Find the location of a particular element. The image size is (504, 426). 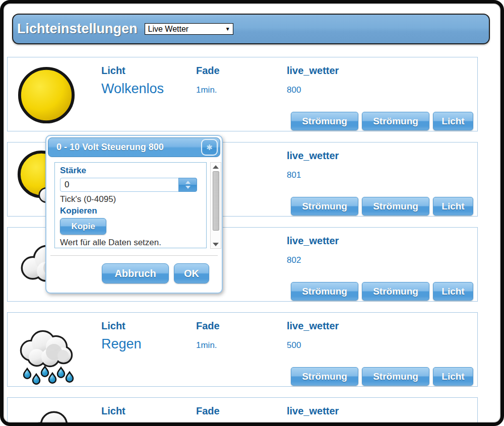

close-icon: ✱ is located at coordinates (210, 148).